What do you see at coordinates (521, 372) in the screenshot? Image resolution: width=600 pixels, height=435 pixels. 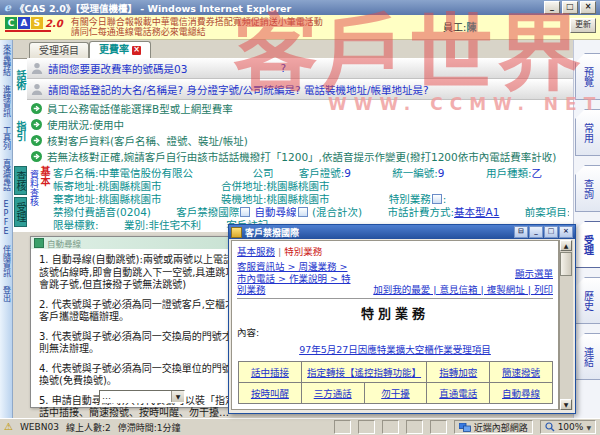 I see `link-speed-dial: 簡速撥號` at bounding box center [521, 372].